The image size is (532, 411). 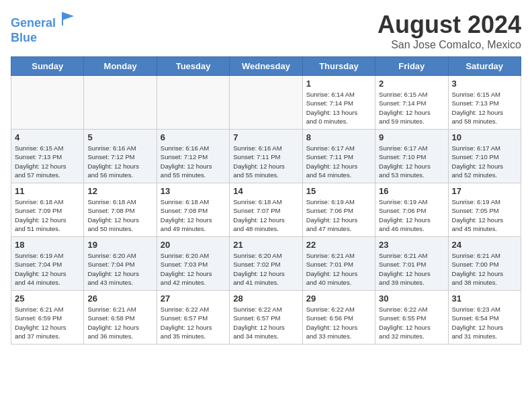 What do you see at coordinates (485, 137) in the screenshot?
I see `day-number: 10` at bounding box center [485, 137].